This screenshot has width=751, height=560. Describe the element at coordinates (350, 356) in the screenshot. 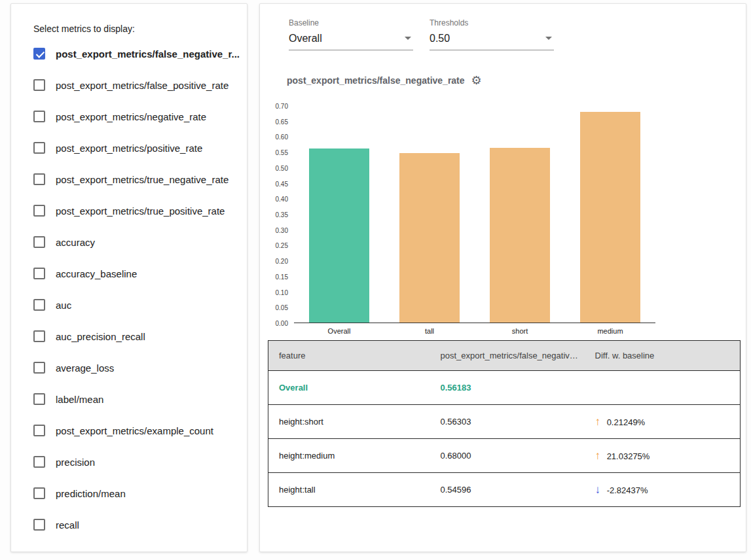

I see `header-feature: feature` at that location.